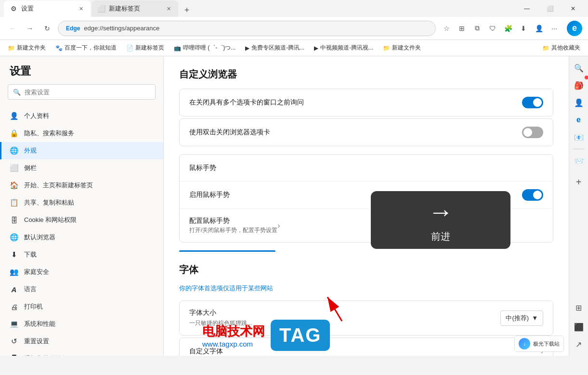 Image resolution: width=588 pixels, height=375 pixels. Describe the element at coordinates (13, 28) in the screenshot. I see `back-button: ←` at that location.